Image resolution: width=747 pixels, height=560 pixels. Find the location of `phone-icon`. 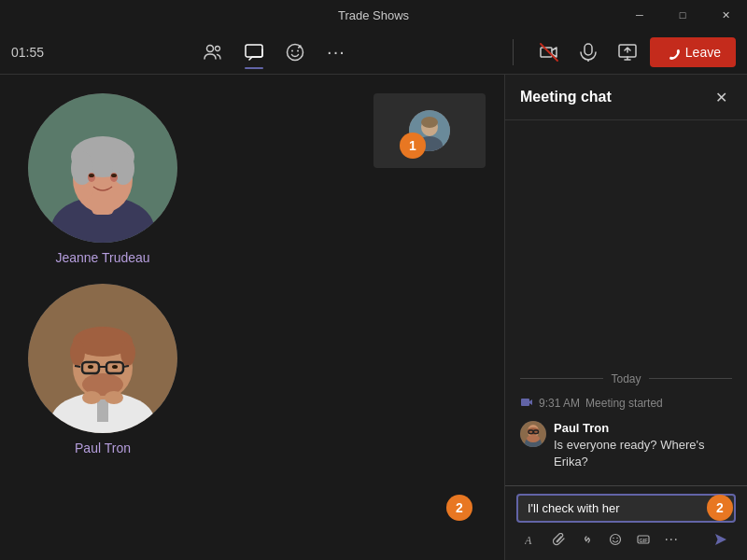

phone-icon is located at coordinates (672, 52).